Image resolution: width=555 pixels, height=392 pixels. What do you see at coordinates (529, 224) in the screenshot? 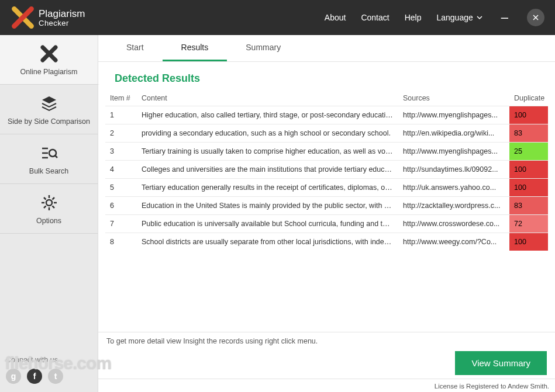
I see `cell-duplicate: 72` at bounding box center [529, 224].